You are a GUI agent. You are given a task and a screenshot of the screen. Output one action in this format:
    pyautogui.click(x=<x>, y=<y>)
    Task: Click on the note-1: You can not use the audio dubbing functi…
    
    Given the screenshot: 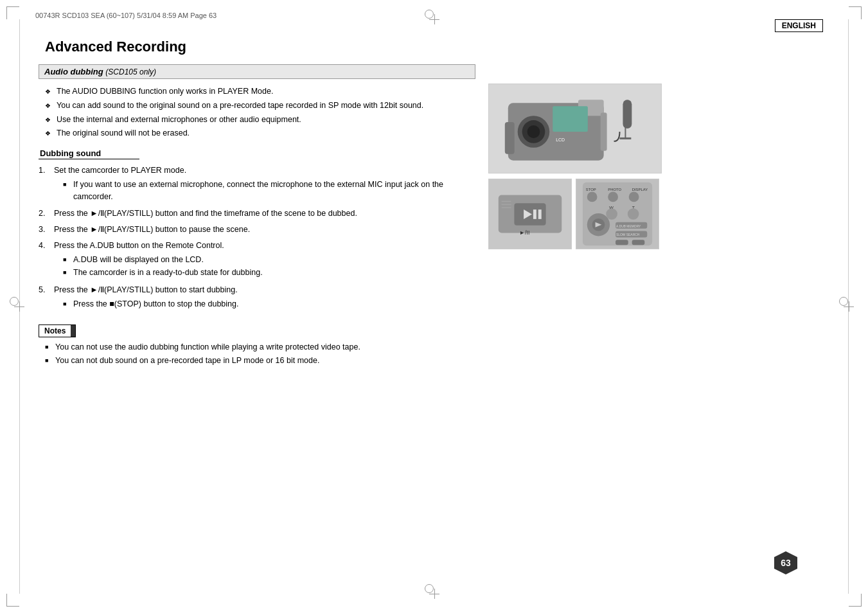 What is the action you would take?
    pyautogui.click(x=260, y=347)
    